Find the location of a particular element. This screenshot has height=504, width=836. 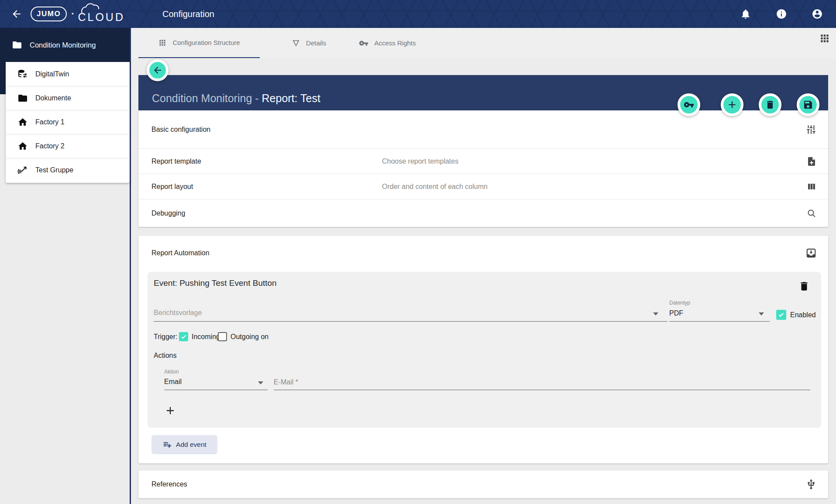

detail-title-emphasis: Report: Test is located at coordinates (291, 98).